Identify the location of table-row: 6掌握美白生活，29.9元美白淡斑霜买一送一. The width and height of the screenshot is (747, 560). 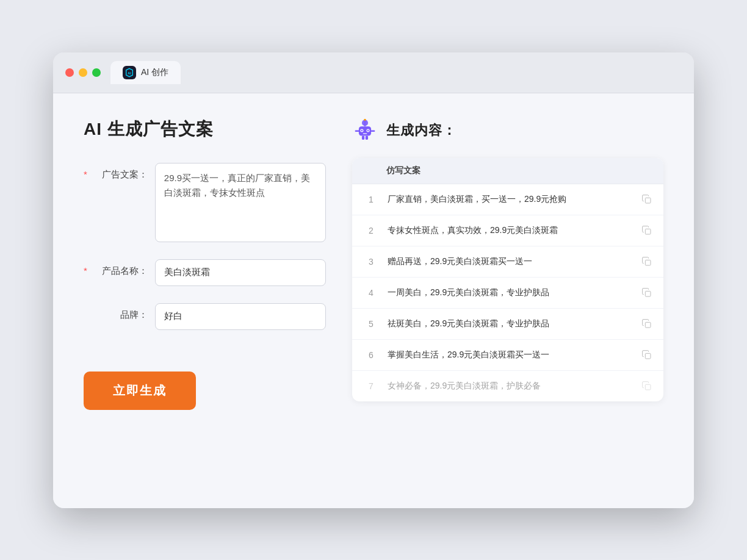
(508, 355).